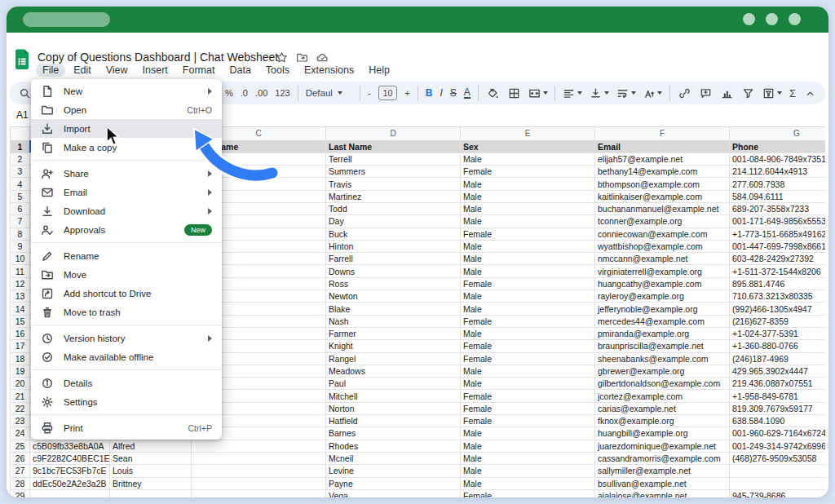  Describe the element at coordinates (778, 445) in the screenshot. I see `cell-G25: 001-249-314-9742x6996` at that location.